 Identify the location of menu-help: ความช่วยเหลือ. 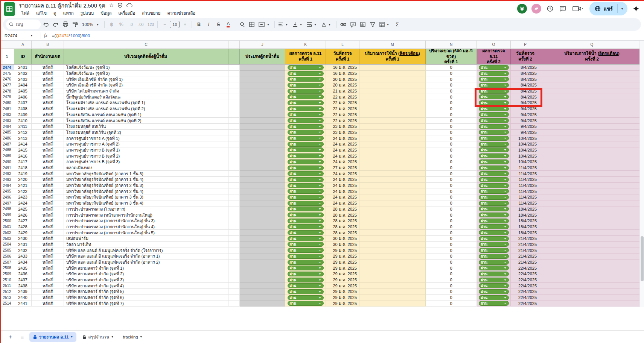
(181, 13).